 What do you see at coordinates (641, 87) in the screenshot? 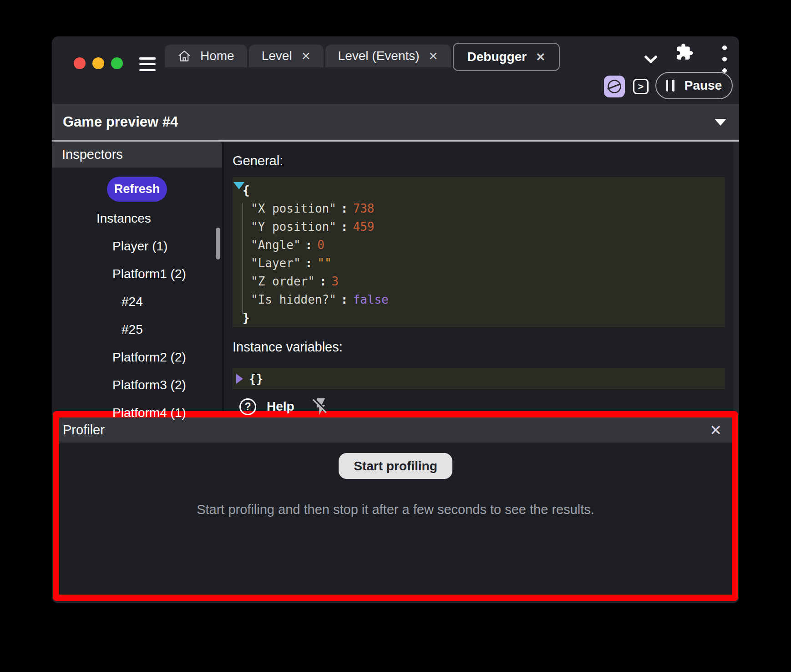
I see `console-button: >` at bounding box center [641, 87].